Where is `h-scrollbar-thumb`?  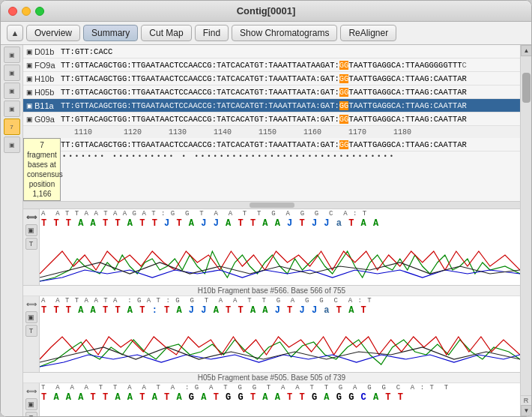
h-scrollbar-thumb is located at coordinates (272, 206).